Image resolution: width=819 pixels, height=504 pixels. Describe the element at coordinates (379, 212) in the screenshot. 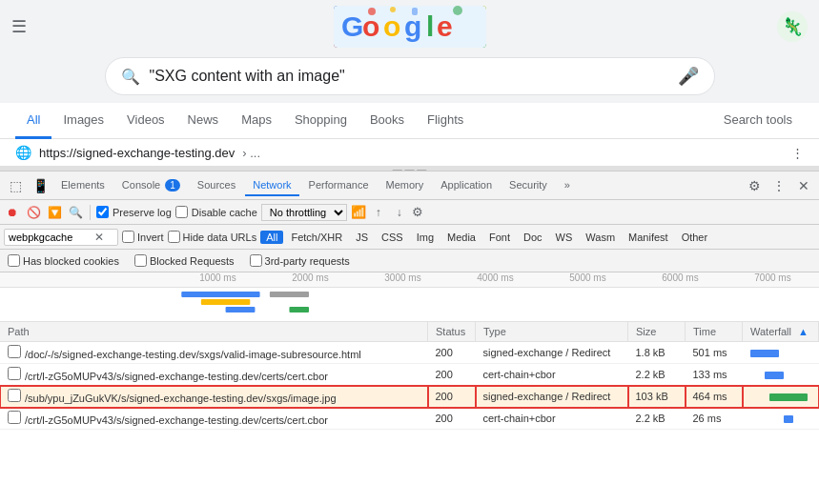

I see `import-icon: ↑` at that location.